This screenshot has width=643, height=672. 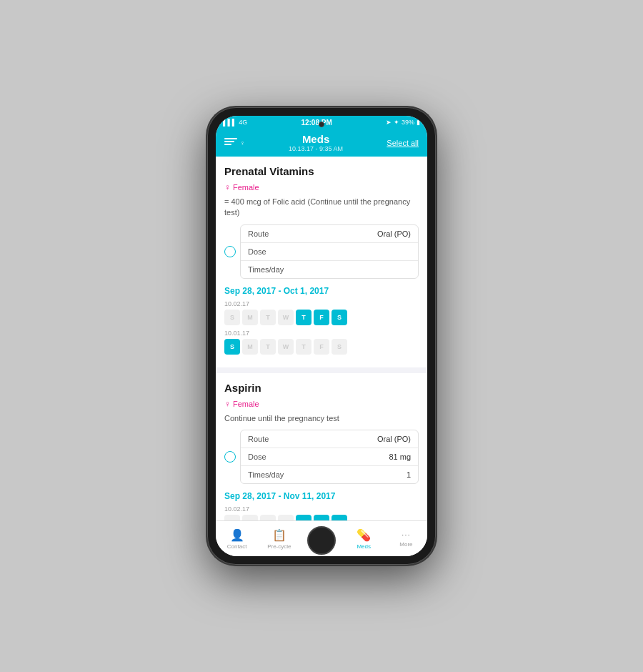 I want to click on status-time: 12:08 PM, so click(x=316, y=123).